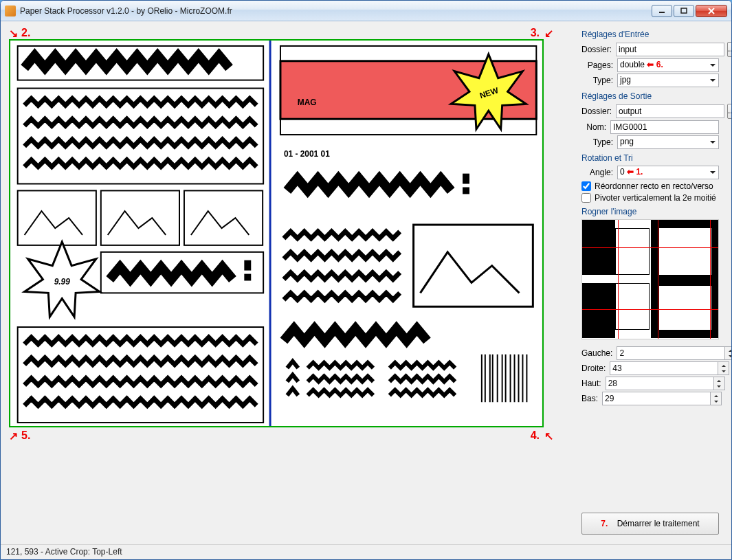  I want to click on angle-label: Angle:, so click(599, 172).